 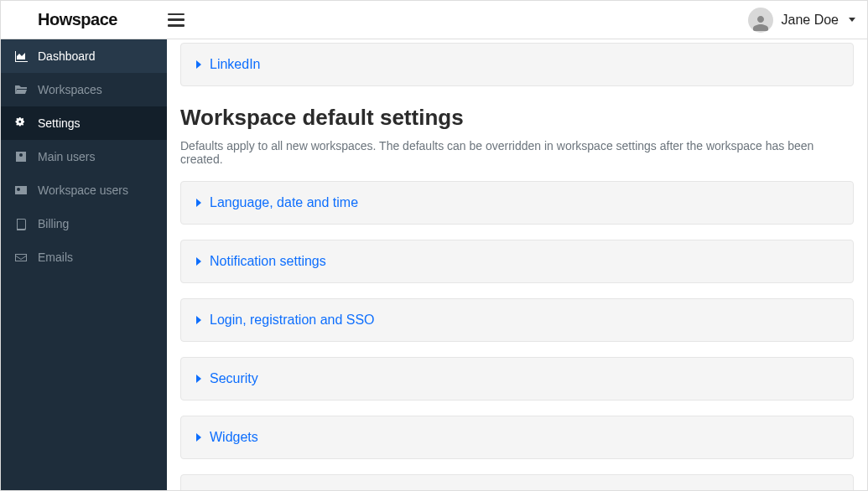 What do you see at coordinates (810, 20) in the screenshot?
I see `username-label: Jane Doe` at bounding box center [810, 20].